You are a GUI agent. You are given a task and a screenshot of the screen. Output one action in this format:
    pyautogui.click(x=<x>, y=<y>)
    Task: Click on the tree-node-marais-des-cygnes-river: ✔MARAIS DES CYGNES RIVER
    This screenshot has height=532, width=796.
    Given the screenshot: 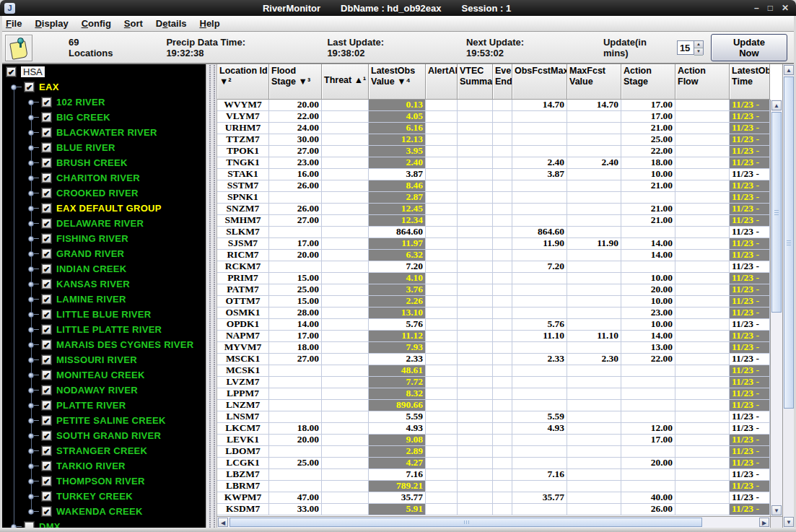 What is the action you would take?
    pyautogui.click(x=111, y=345)
    